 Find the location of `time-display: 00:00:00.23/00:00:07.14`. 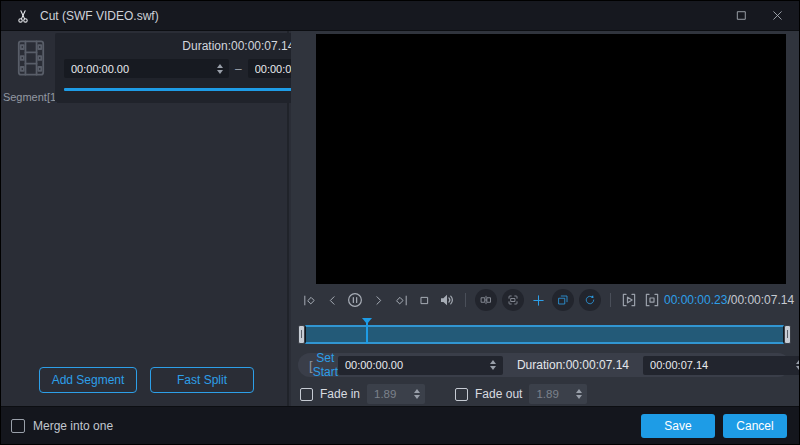

time-display: 00:00:00.23/00:00:07.14 is located at coordinates (729, 300).